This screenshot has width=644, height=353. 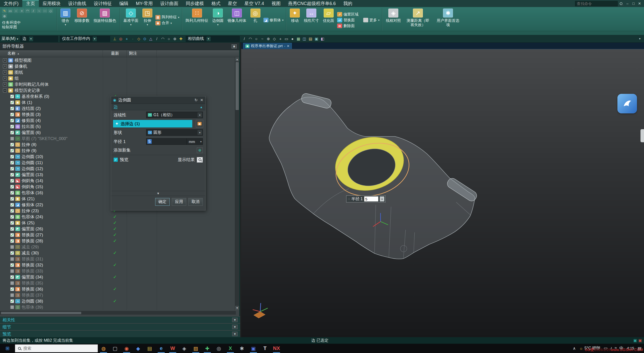 I want to click on menu-tab: 文件(F), so click(x=11, y=4).